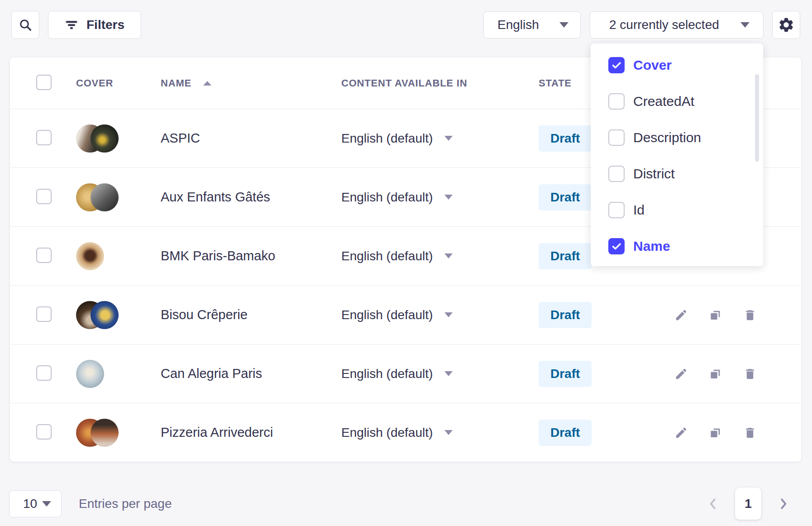 The height and width of the screenshot is (526, 812). I want to click on dropdown-item-label: District, so click(654, 174).